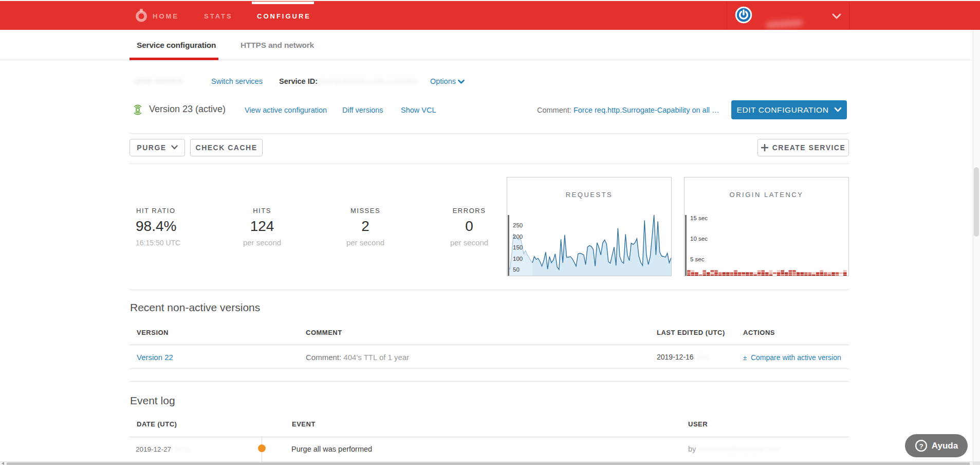 Image resolution: width=980 pixels, height=465 pixels. I want to click on svg-text: 10 sec, so click(699, 239).